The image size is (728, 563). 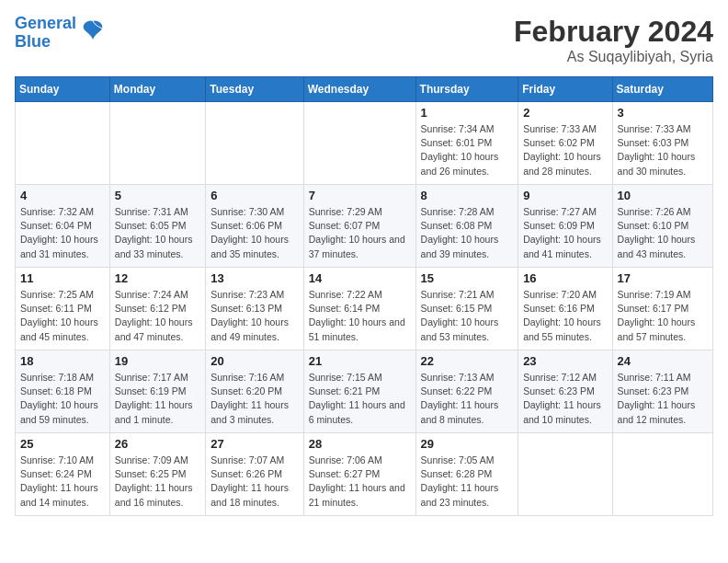 What do you see at coordinates (565, 90) in the screenshot?
I see `weekday-header: Friday` at bounding box center [565, 90].